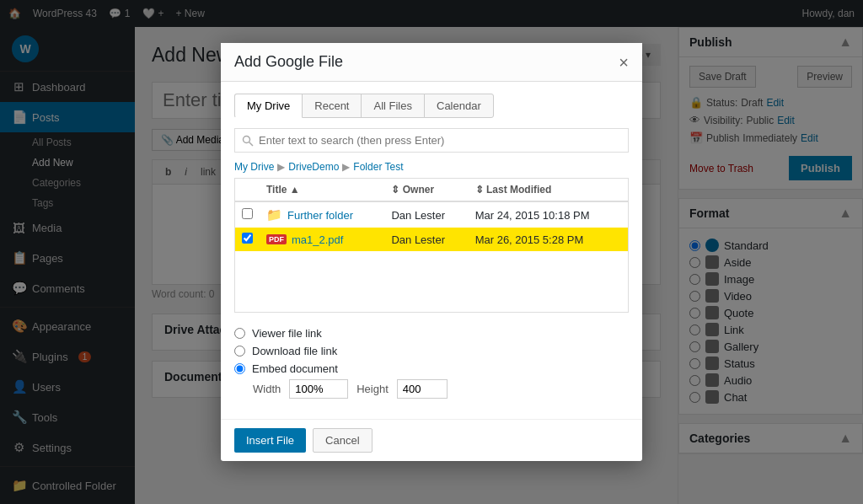 The height and width of the screenshot is (504, 863). I want to click on col-title: Title ▲, so click(322, 190).